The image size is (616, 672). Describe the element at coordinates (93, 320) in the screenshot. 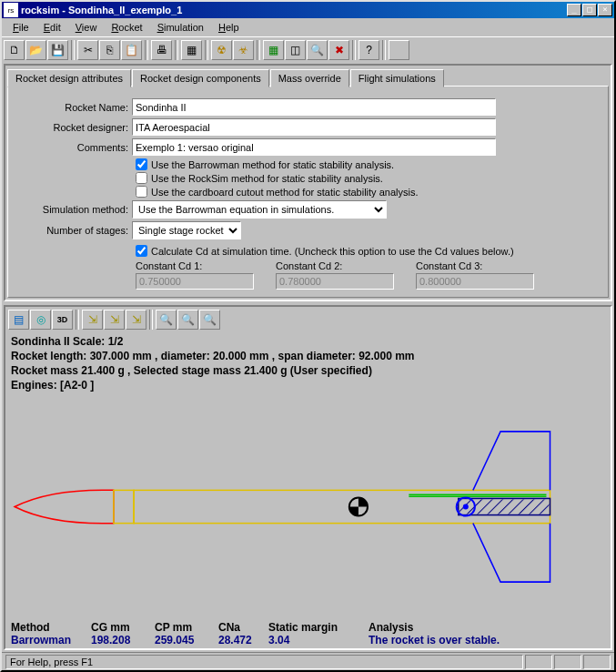

I see `stage1-button: ⇲` at that location.